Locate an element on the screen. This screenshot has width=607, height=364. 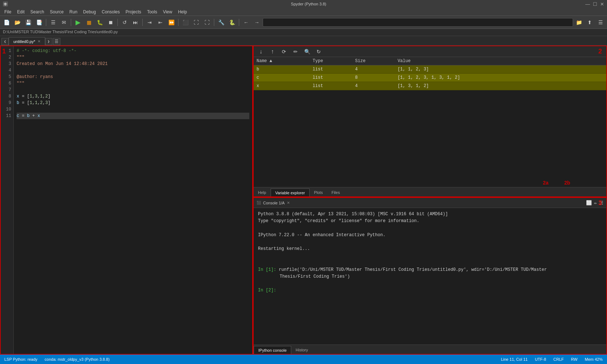
unindent-button: ⇤ is located at coordinates (160, 22).